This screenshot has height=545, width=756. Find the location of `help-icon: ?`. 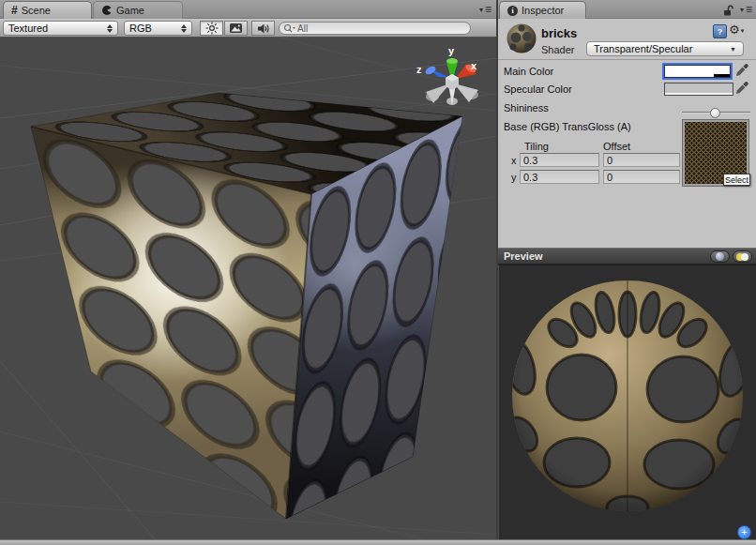

help-icon: ? is located at coordinates (720, 32).